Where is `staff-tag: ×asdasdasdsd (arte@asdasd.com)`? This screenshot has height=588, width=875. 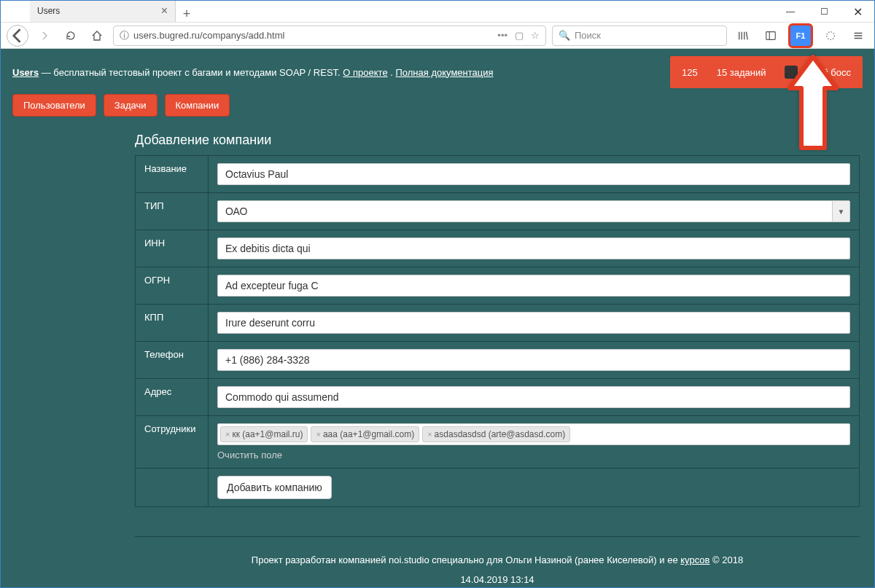
staff-tag: ×asdasdasdsd (arte@asdasd.com) is located at coordinates (496, 434).